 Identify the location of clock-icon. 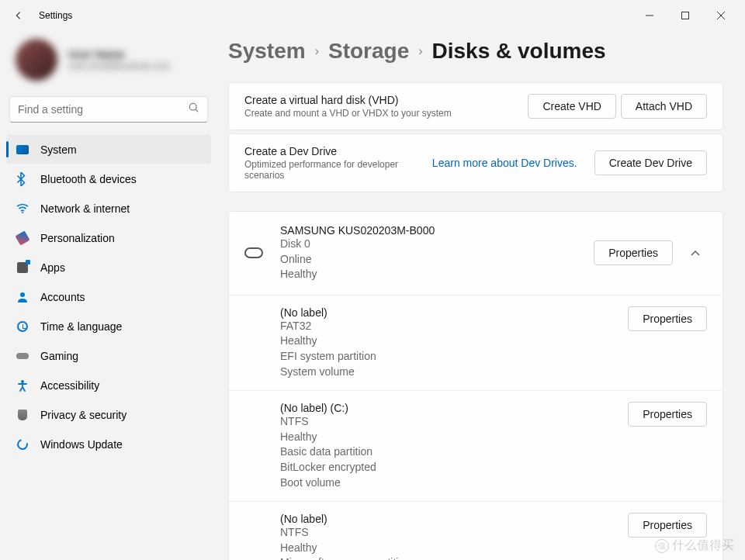
(23, 327).